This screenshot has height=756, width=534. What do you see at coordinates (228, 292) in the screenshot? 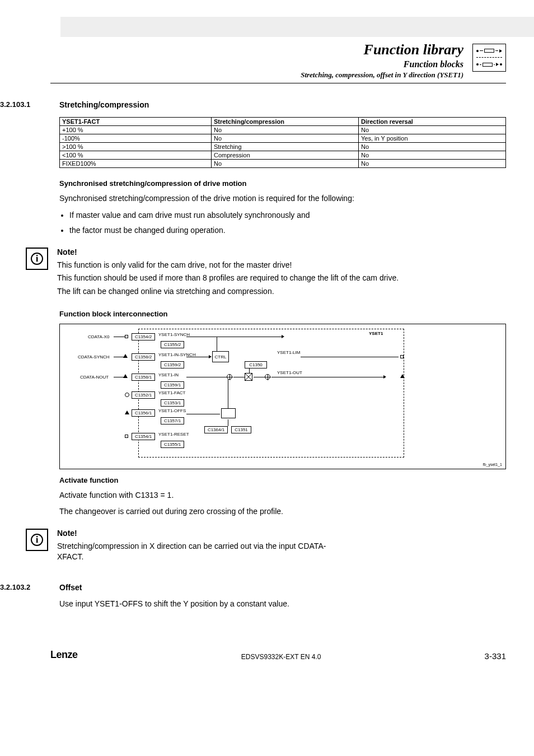
I see `note-text: The lift can be changed online via stret…` at bounding box center [228, 292].